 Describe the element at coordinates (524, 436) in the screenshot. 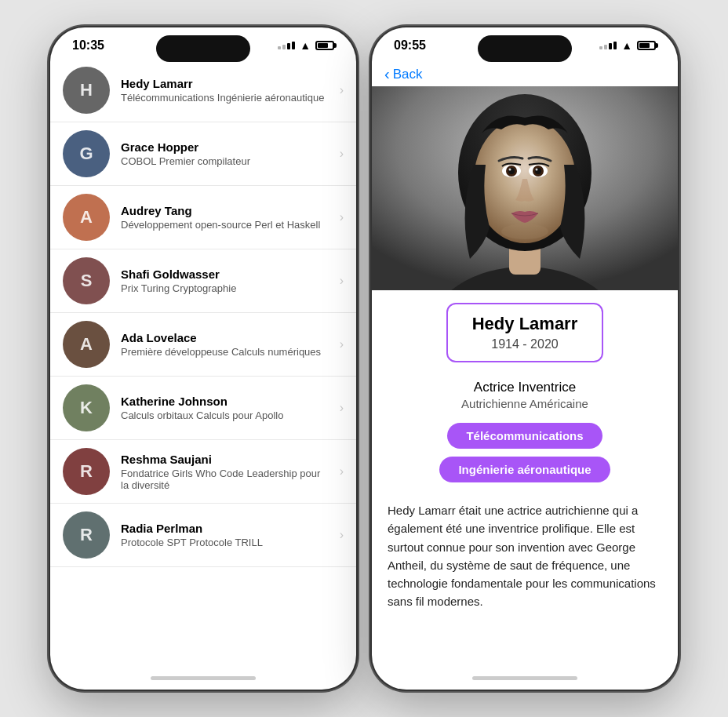

I see `tag-telecom: Télécommunications` at that location.